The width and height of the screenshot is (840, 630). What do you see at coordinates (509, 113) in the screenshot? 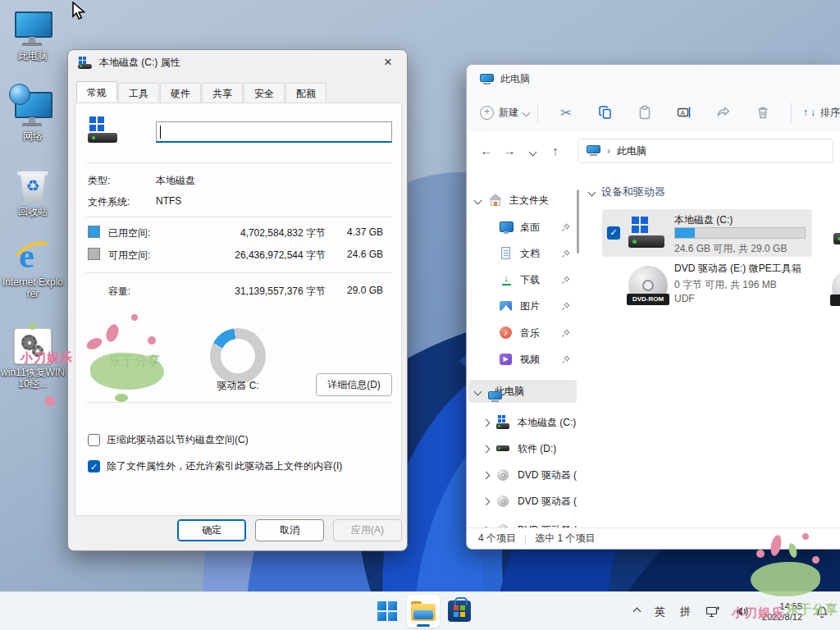
I see `new-label: 新建` at bounding box center [509, 113].